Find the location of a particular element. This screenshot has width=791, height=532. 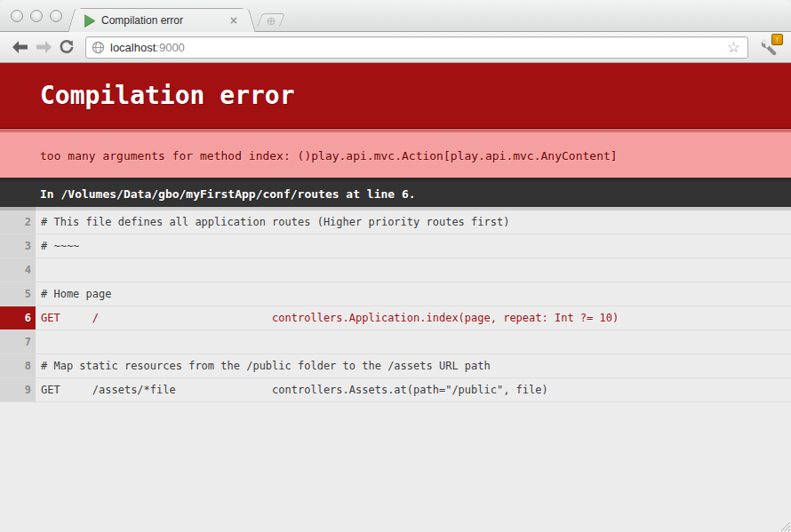

url-text: localhost:9000 is located at coordinates (418, 48).